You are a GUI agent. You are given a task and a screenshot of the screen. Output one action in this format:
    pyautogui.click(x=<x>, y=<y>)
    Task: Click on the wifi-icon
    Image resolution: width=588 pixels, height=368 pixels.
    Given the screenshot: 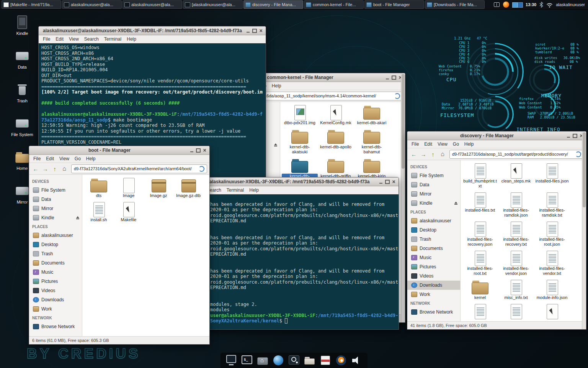 What is the action you would take?
    pyautogui.click(x=550, y=5)
    